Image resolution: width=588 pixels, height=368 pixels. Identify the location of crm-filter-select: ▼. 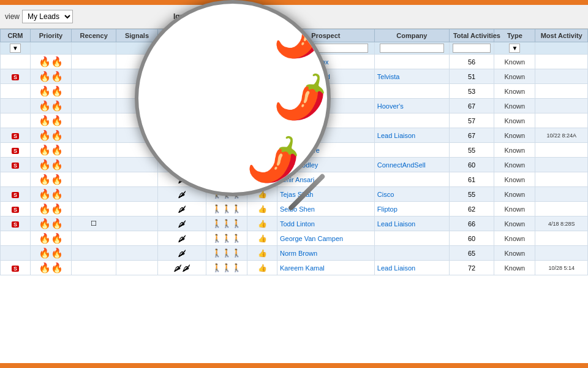
(15, 48).